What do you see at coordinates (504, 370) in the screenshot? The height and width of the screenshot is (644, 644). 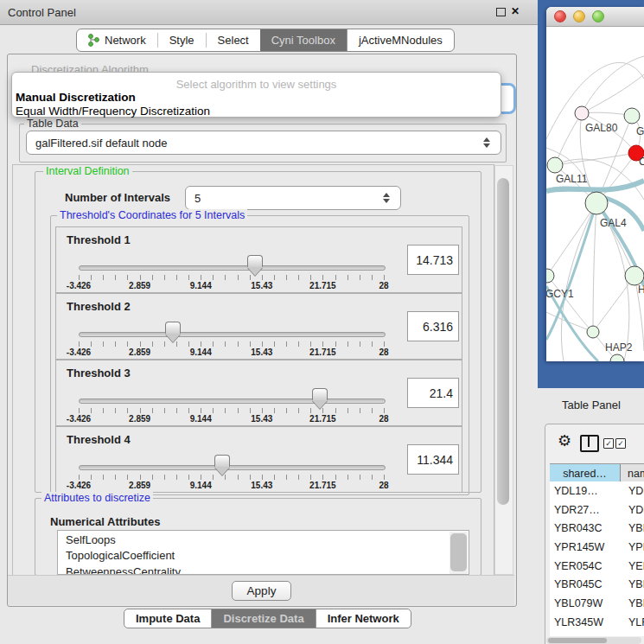 I see `vertical-scrollbar` at bounding box center [504, 370].